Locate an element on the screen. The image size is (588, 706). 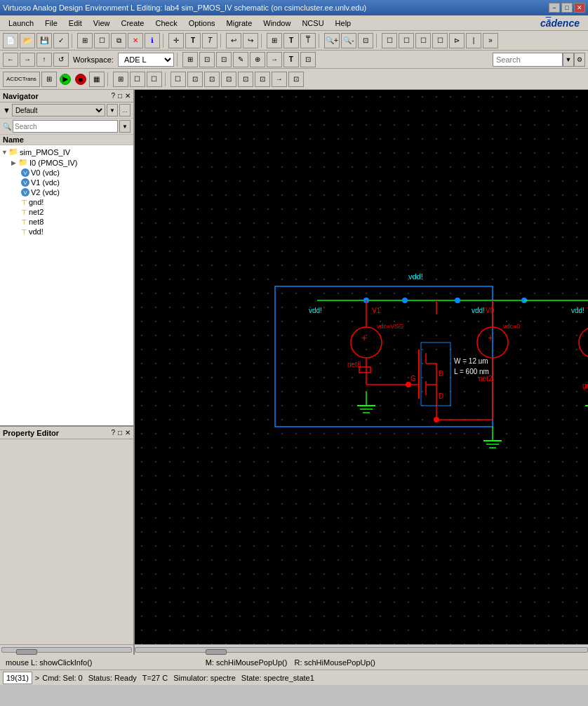
h-scrollbar is located at coordinates (294, 649).